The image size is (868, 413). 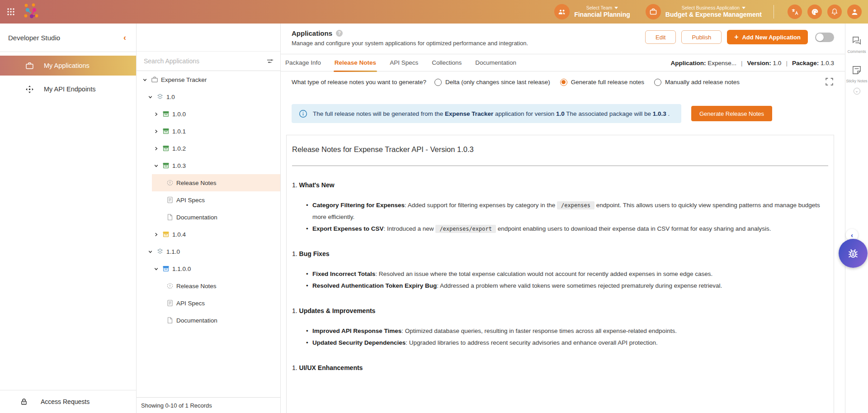 I want to click on section-heading-bug-fixes: 1. Bug Fixes, so click(x=560, y=254).